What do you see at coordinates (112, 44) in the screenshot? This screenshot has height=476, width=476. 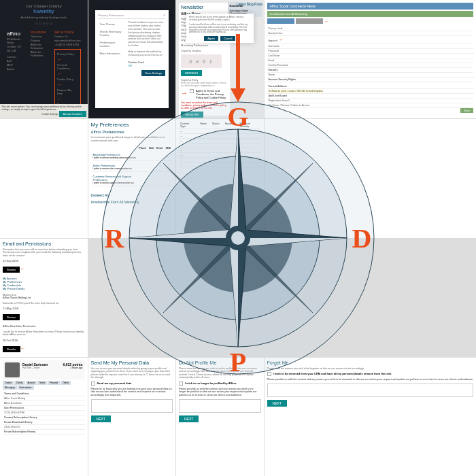 I see `tab-perf-cookies: Performance Cookies` at bounding box center [112, 44].